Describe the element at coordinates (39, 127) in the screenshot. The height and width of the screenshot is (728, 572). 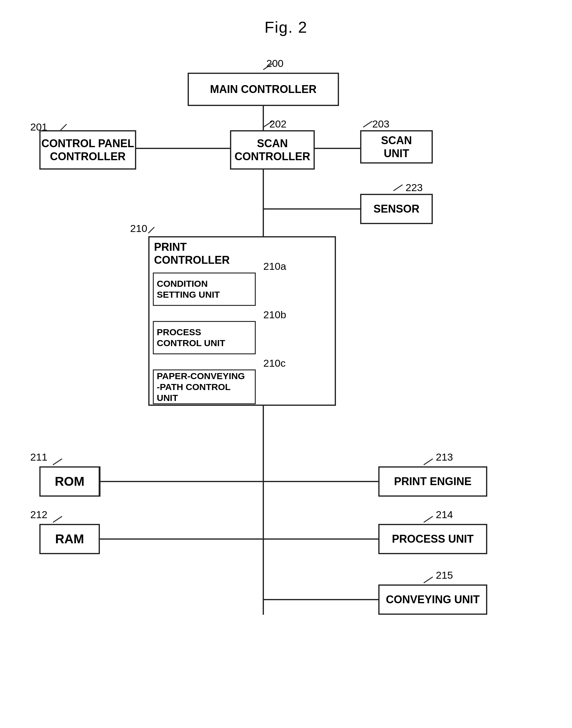
I see `ref-201: 201` at that location.